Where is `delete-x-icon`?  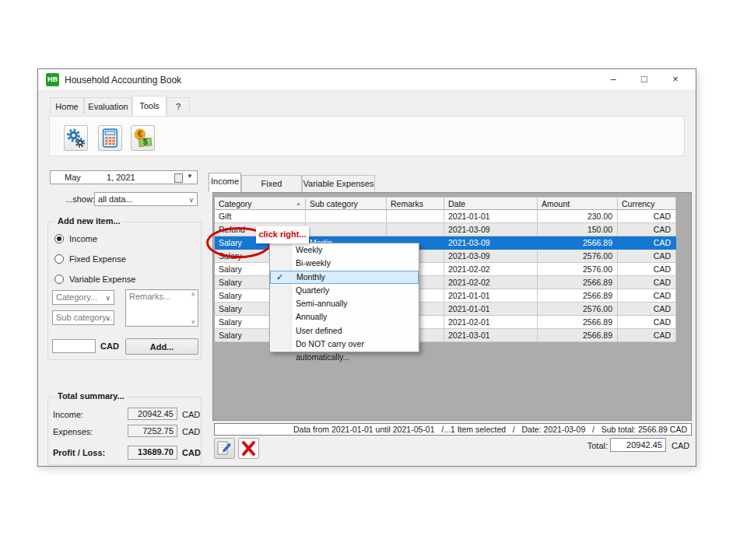
delete-x-icon is located at coordinates (249, 448).